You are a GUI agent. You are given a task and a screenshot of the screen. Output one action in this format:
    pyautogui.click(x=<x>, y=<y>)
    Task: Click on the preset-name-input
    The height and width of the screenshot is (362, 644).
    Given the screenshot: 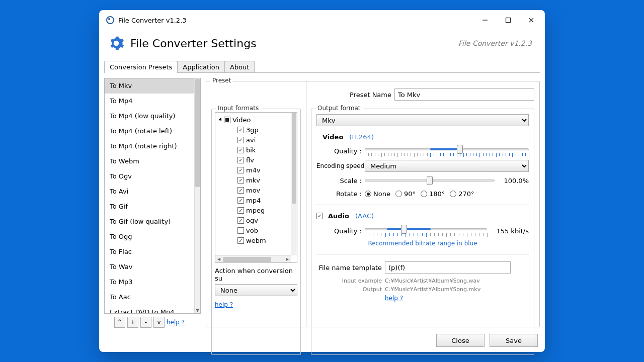 What is the action you would take?
    pyautogui.click(x=464, y=95)
    